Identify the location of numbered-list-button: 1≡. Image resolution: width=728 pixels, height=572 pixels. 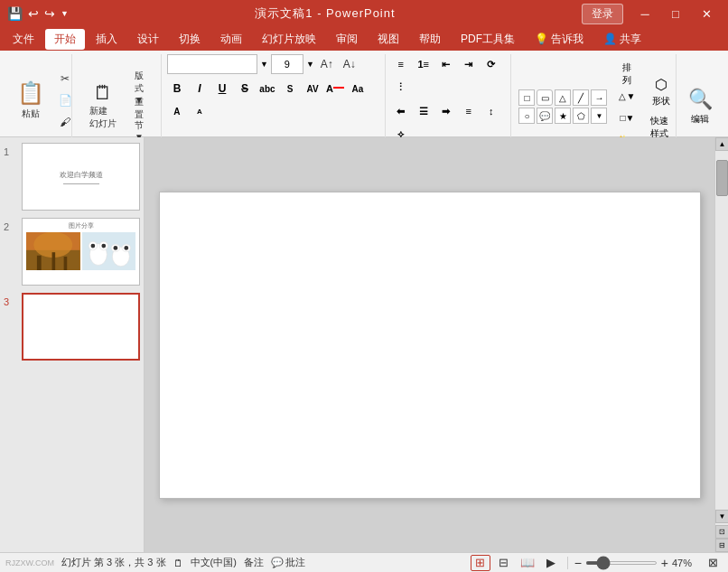
(424, 64).